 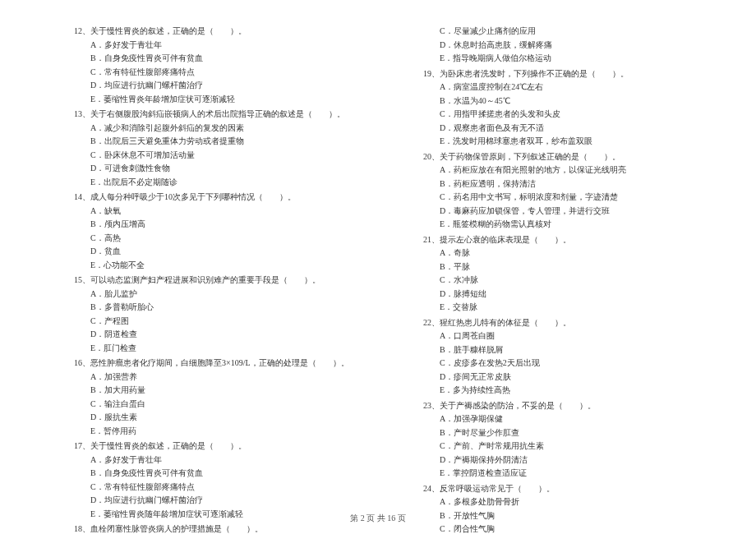 I want to click on option-b: B．加大用药量, so click(x=215, y=391).